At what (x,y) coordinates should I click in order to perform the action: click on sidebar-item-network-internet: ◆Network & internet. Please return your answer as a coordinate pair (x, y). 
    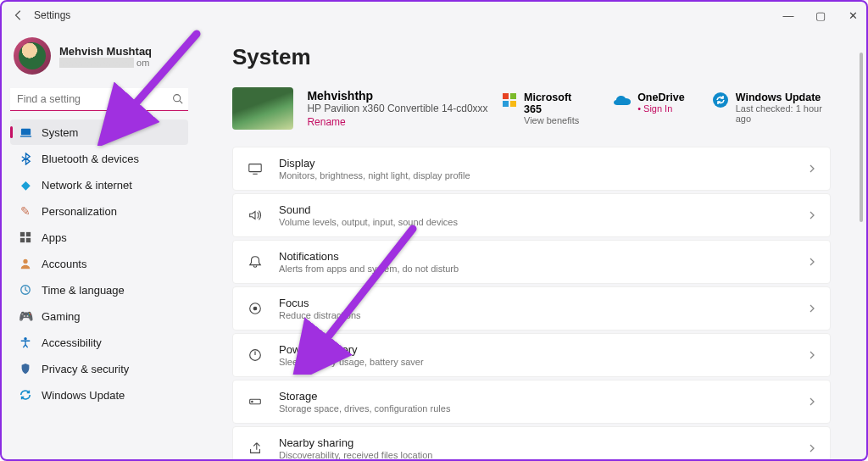
    Looking at the image, I should click on (99, 185).